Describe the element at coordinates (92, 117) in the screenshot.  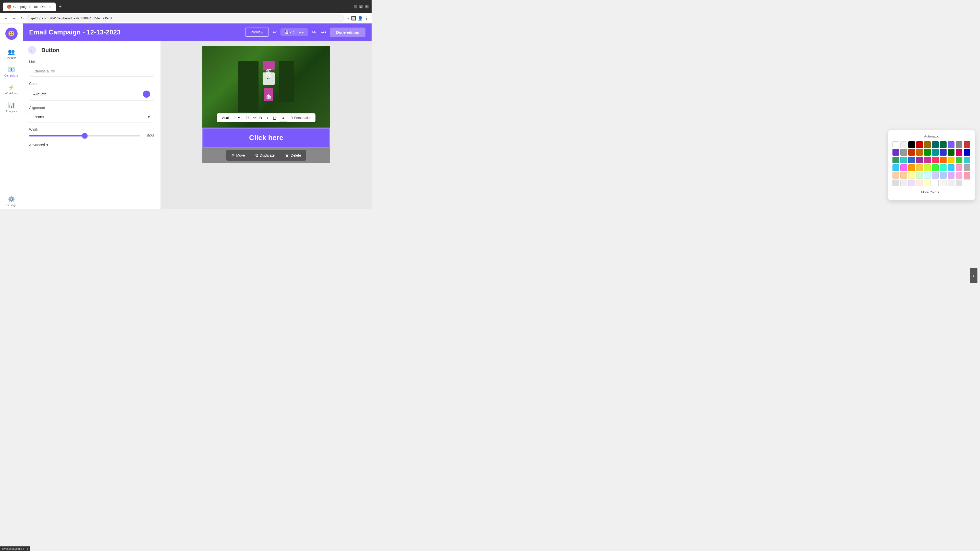
I see `alignment-select: Center Left Right` at that location.